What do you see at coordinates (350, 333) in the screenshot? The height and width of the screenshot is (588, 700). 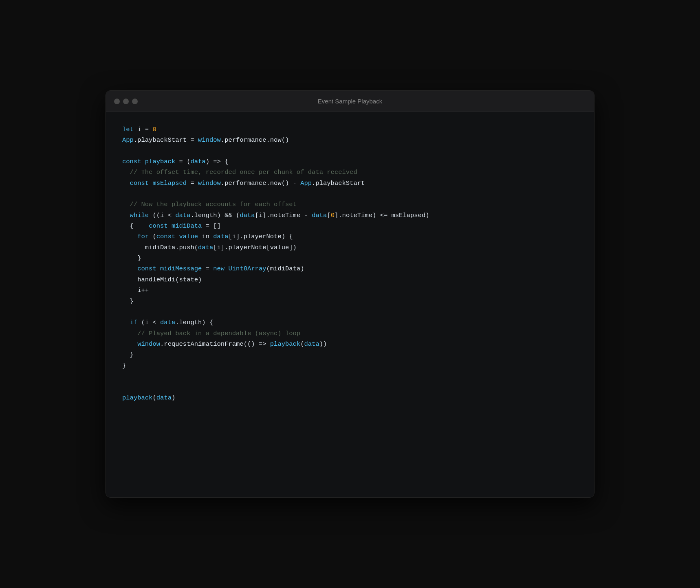 I see `code-line: // Played back in a dependable (async) l…` at bounding box center [350, 333].